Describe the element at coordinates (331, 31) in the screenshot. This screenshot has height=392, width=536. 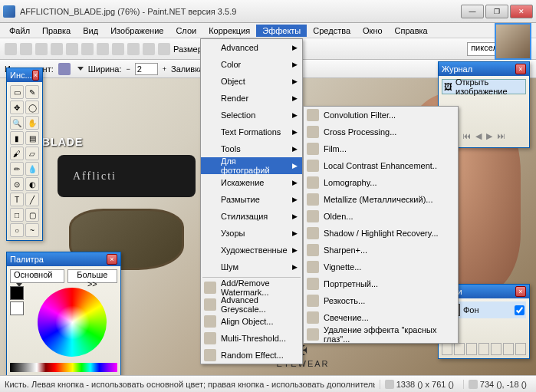
I see `menu-tools: Средства` at that location.